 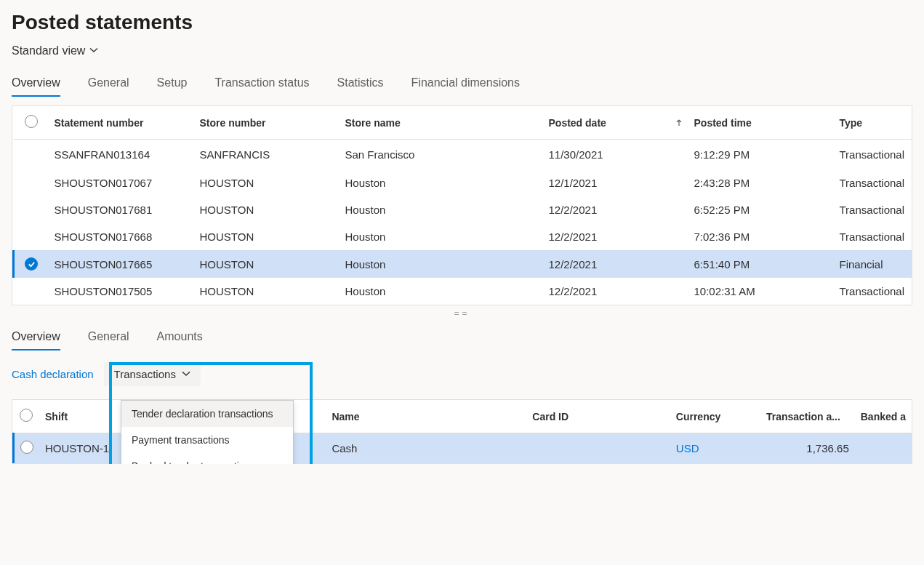 What do you see at coordinates (715, 417) in the screenshot?
I see `col-currency: Currency` at bounding box center [715, 417].